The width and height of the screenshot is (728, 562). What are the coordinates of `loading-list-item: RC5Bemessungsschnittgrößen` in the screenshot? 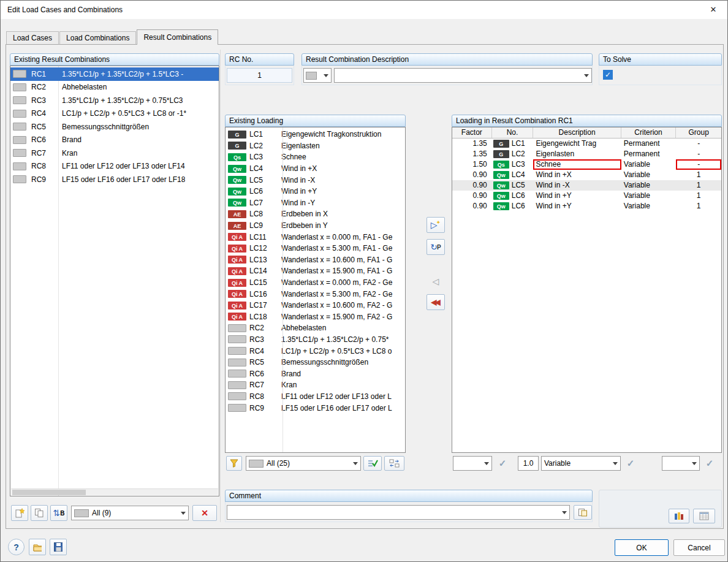 It's located at (315, 363).